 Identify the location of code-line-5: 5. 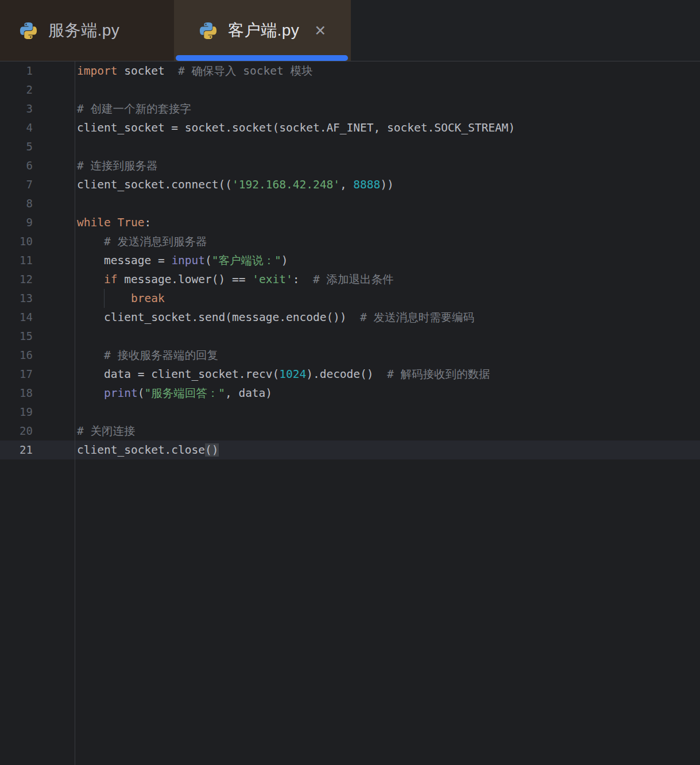
(350, 147).